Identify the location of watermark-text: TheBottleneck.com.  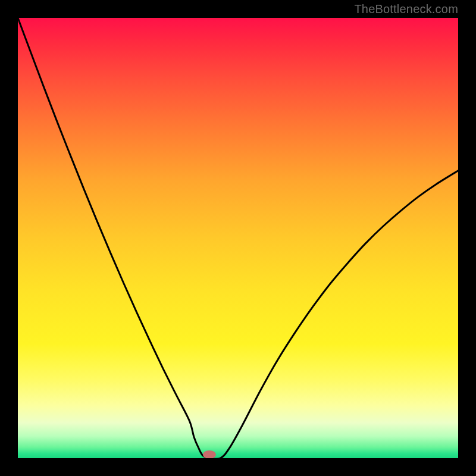
(406, 10).